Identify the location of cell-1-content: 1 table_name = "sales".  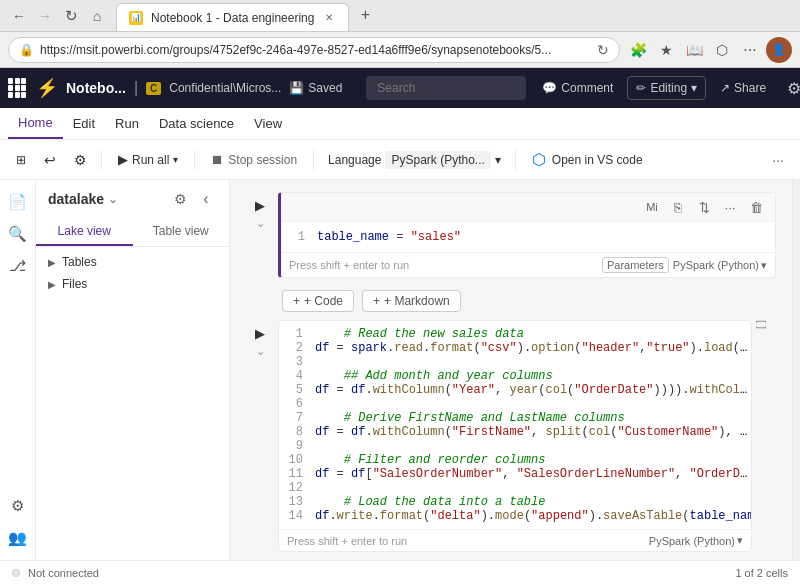
(528, 237).